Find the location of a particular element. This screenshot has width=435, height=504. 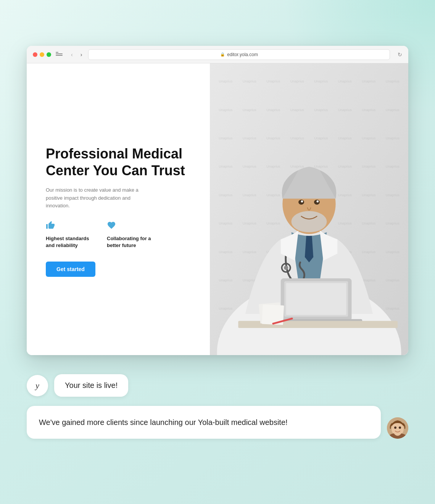

yola-avatar: y is located at coordinates (37, 386).